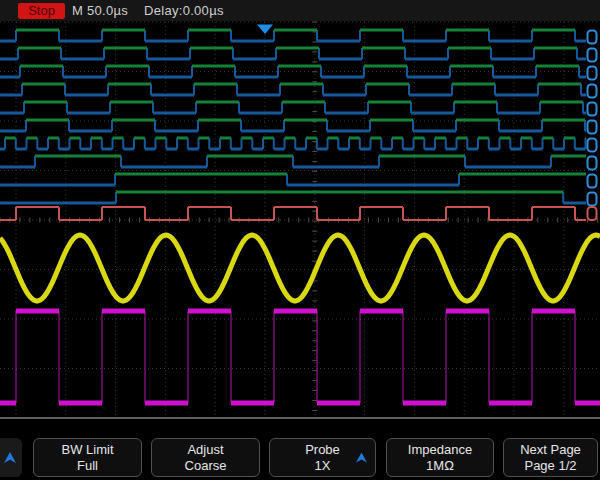 The width and height of the screenshot is (600, 480). Describe the element at coordinates (206, 466) in the screenshot. I see `softkey-value: Coarse` at that location.